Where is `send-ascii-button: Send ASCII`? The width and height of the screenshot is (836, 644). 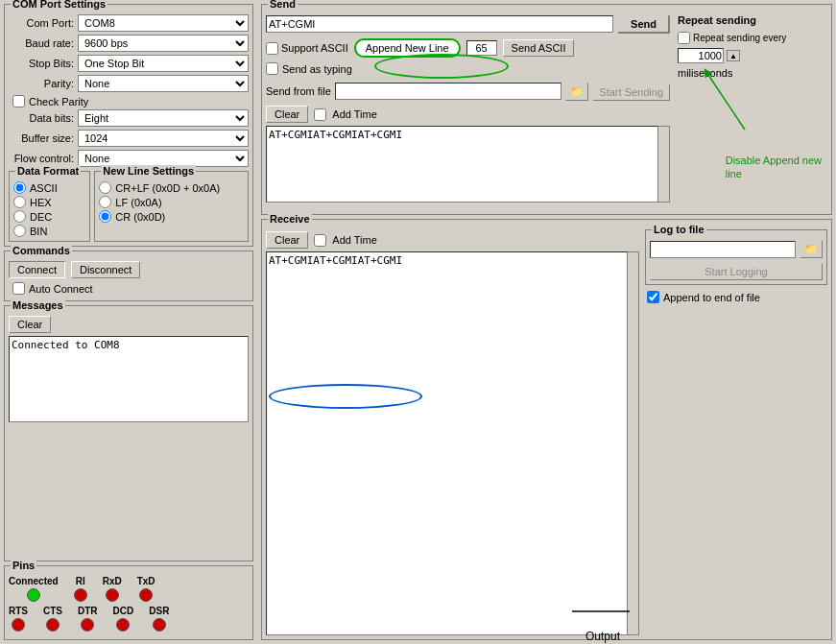
send-ascii-button: Send ASCII is located at coordinates (539, 48).